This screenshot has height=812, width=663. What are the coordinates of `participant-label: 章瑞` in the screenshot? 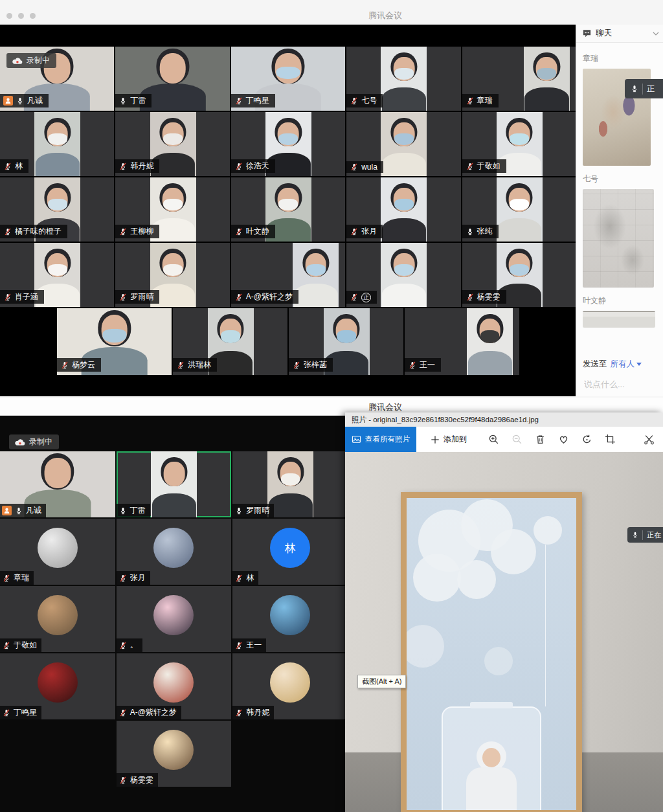 It's located at (17, 578).